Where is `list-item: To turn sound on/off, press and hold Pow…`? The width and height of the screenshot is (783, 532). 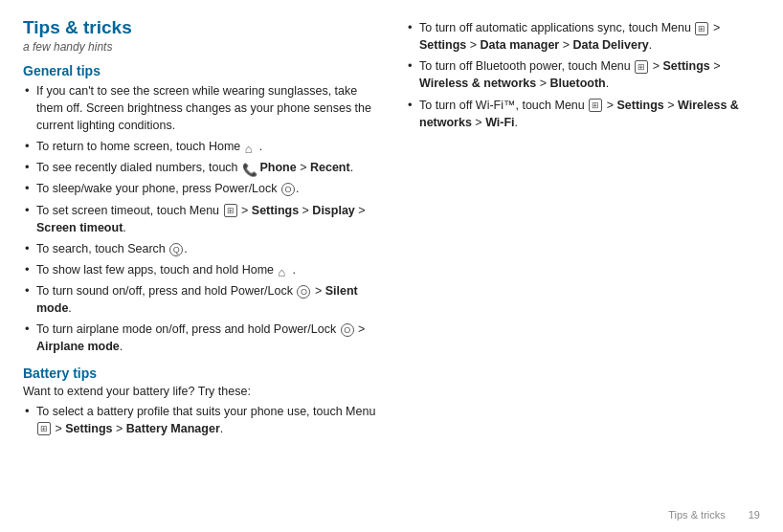
list-item: To turn sound on/off, press and hold Pow… is located at coordinates (200, 299).